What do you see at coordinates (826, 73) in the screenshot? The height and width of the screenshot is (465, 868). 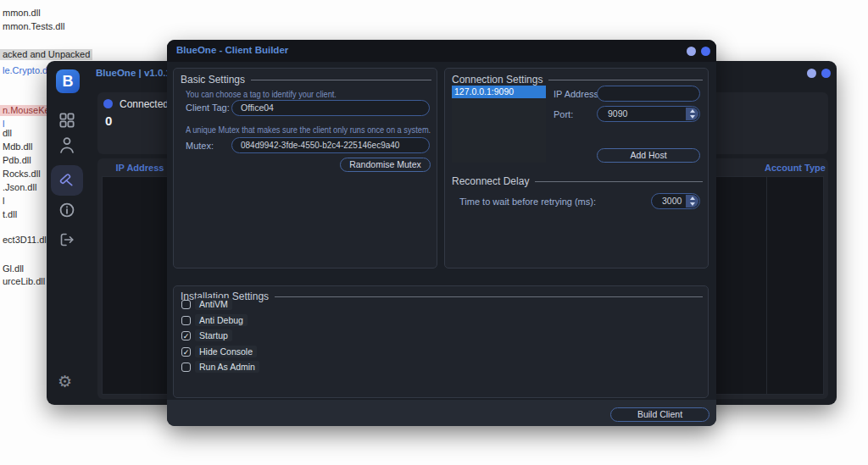 I see `close-button` at bounding box center [826, 73].